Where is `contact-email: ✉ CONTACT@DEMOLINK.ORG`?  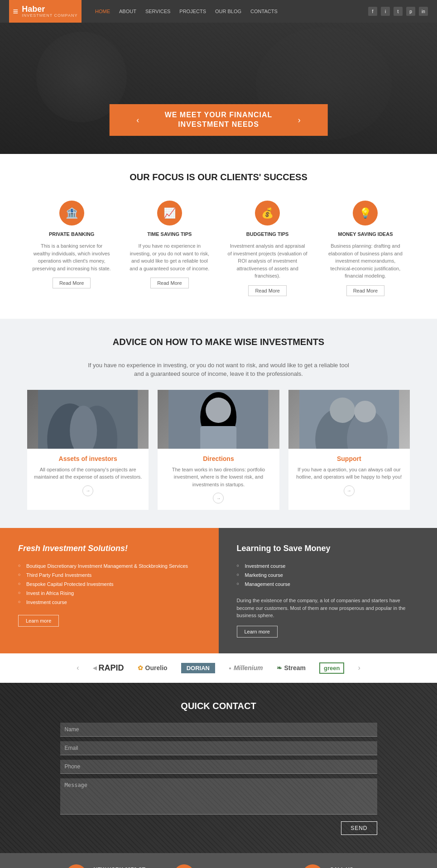 contact-email: ✉ CONTACT@DEMOLINK.ORG is located at coordinates (225, 866).